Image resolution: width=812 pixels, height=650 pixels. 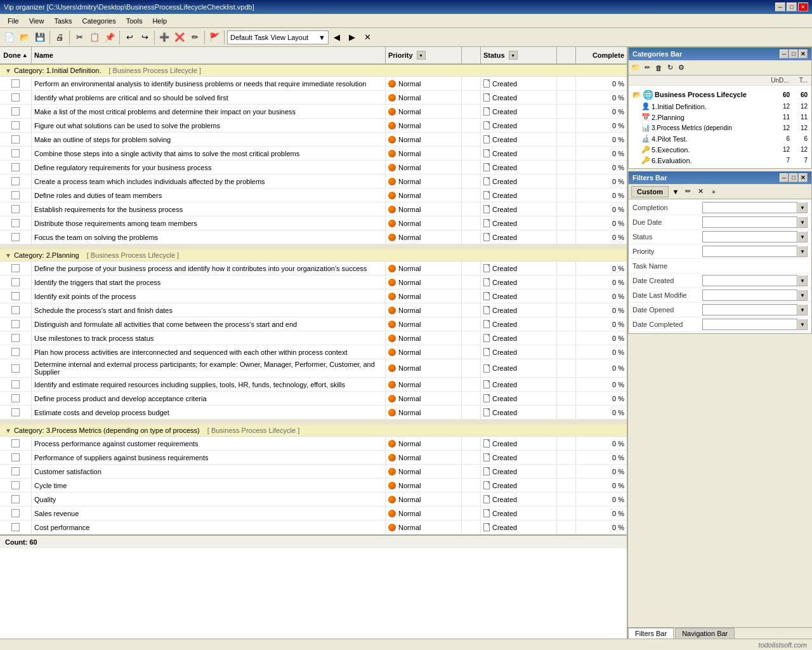 What do you see at coordinates (313, 444) in the screenshot?
I see `table-row: Process performance against customer req…` at bounding box center [313, 444].